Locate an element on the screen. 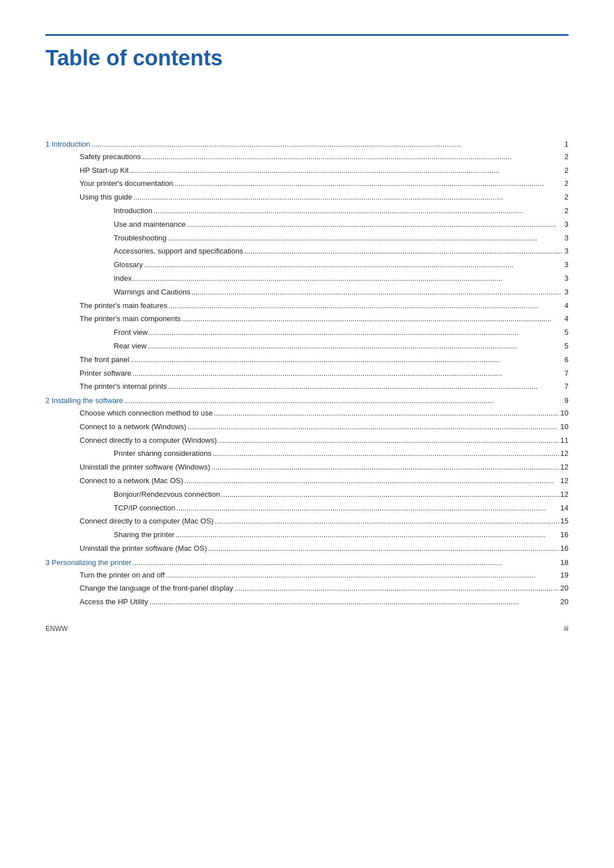 The width and height of the screenshot is (614, 868). toc-entry: Introduction ...........................… is located at coordinates (307, 211).